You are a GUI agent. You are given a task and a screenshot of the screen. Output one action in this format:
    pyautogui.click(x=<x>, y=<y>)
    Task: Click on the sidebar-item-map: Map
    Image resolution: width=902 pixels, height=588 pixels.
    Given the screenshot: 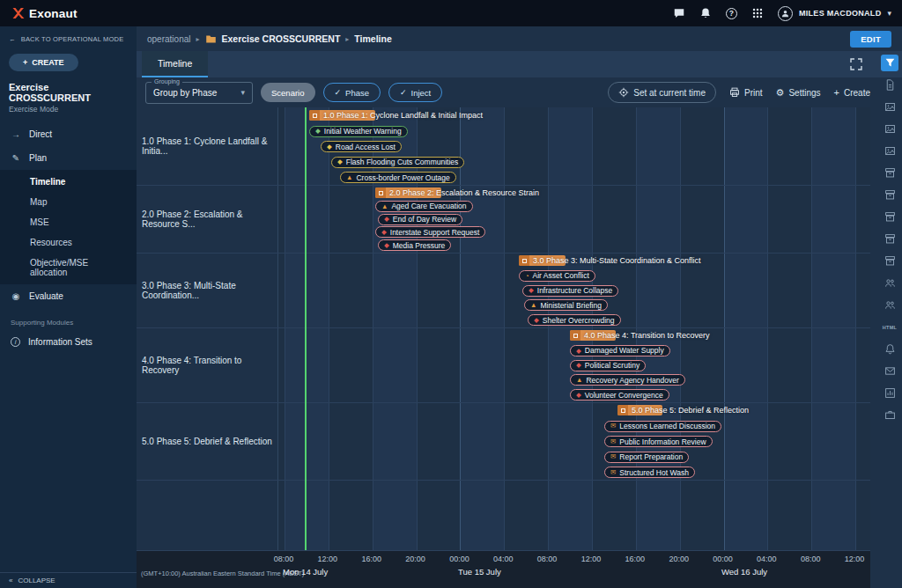 What is the action you would take?
    pyautogui.click(x=69, y=202)
    